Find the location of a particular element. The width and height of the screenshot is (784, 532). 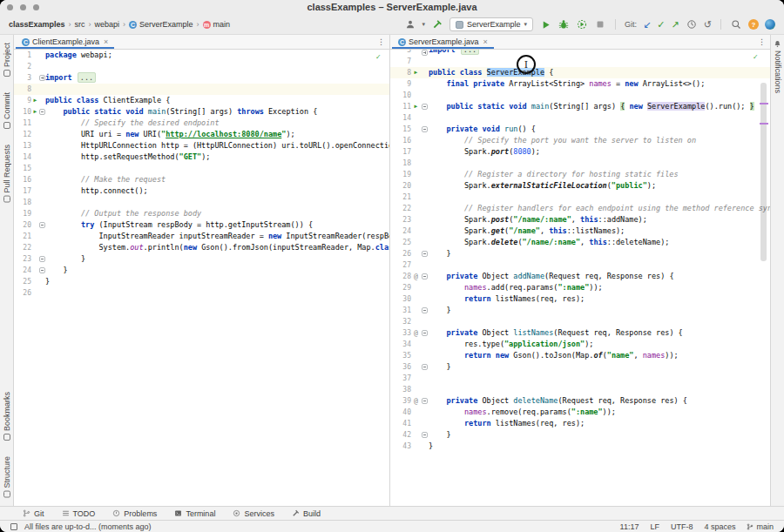

code-line: 8▶public class ServerExample { is located at coordinates (580, 73).